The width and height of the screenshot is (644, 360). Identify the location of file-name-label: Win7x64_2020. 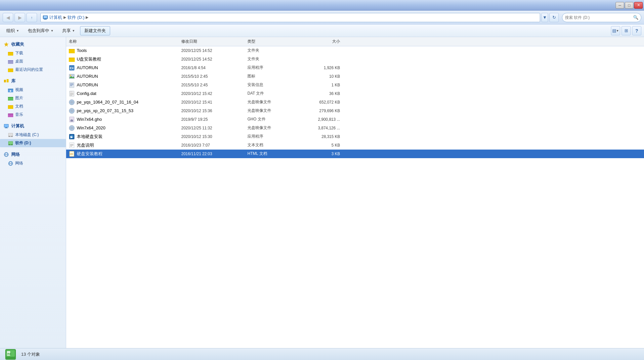
(91, 128).